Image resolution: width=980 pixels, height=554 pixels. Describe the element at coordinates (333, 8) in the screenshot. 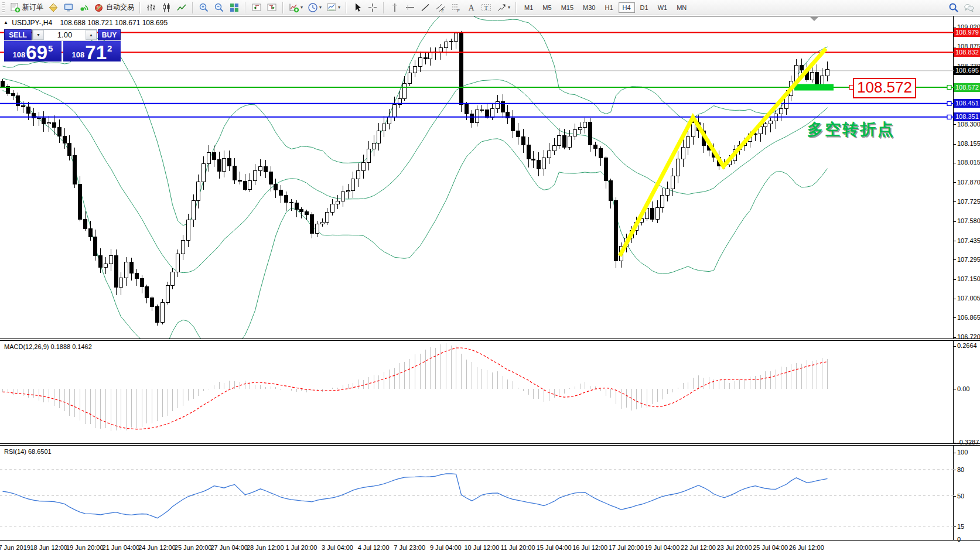

I see `template-button: ▾` at that location.